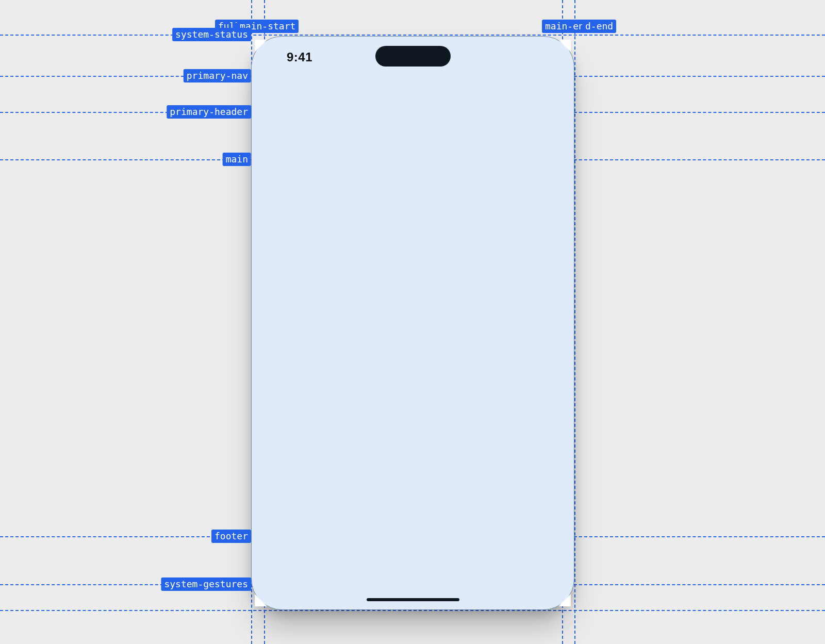 This screenshot has width=825, height=644. Describe the element at coordinates (412, 610) in the screenshot. I see `guide-bottom` at that location.